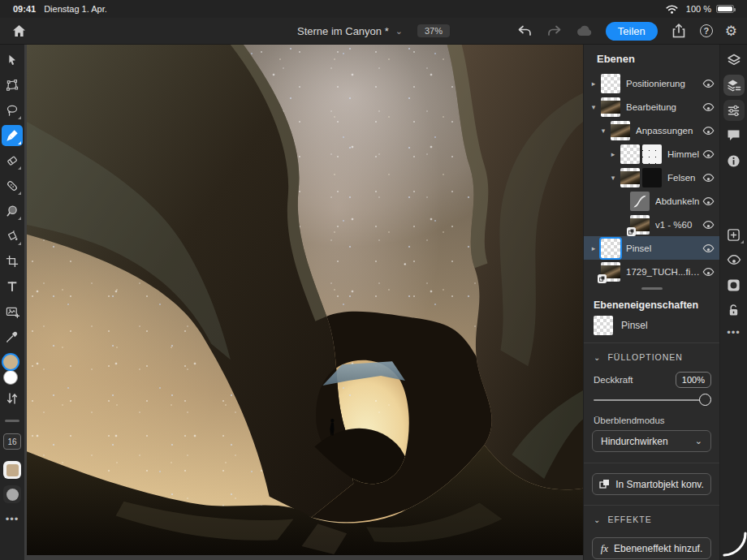 This screenshot has width=747, height=560. I want to click on lasso-tool, so click(12, 110).